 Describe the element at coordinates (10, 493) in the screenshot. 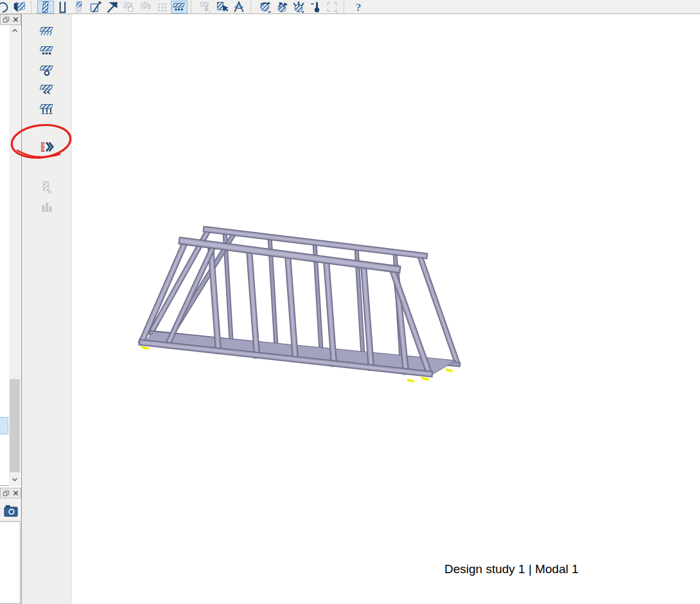

I see `gallery-panel-header` at that location.